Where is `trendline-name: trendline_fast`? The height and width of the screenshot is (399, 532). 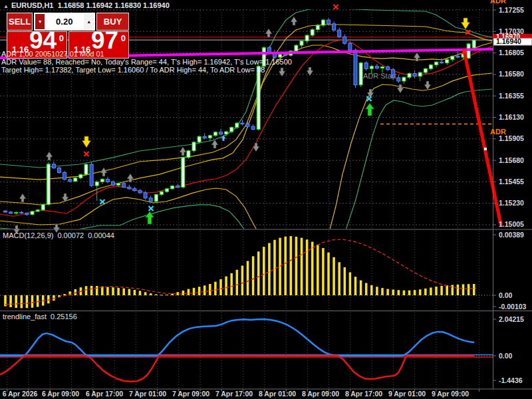
trendline-name: trendline_fast is located at coordinates (25, 317).